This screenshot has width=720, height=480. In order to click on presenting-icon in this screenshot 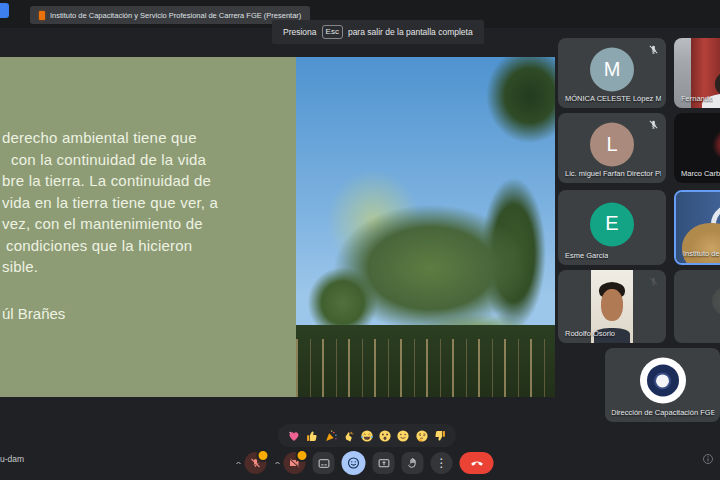, I will do `click(42, 16)`.